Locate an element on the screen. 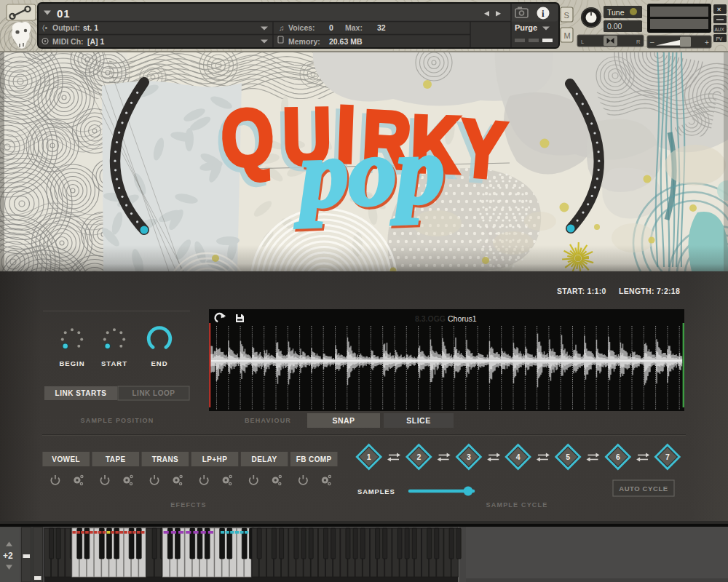  svg-text: st. 1 is located at coordinates (90, 28).